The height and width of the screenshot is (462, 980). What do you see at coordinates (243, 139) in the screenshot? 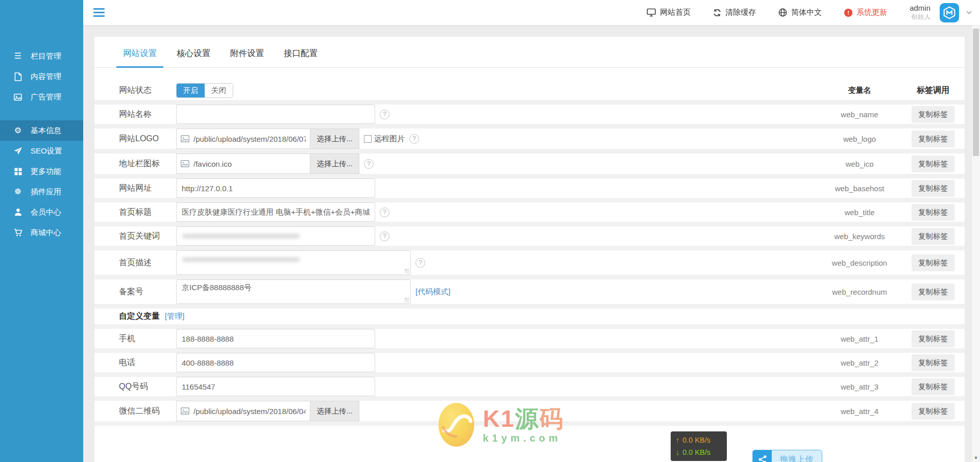
I see `site-logo-input` at bounding box center [243, 139].